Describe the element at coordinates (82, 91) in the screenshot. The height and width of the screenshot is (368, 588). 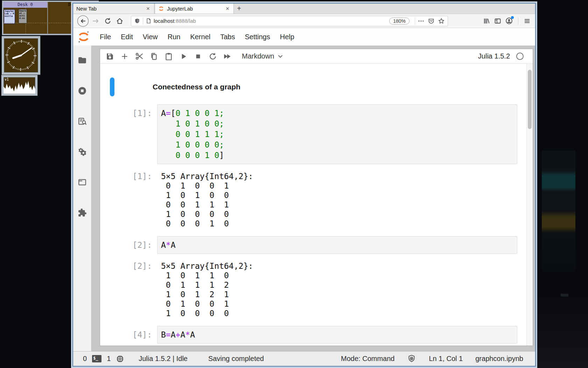
I see `sidebar-item-running` at that location.